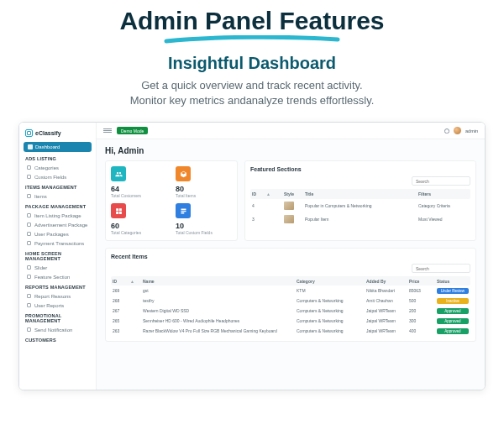  Describe the element at coordinates (29, 267) in the screenshot. I see `slider-icon` at that location.